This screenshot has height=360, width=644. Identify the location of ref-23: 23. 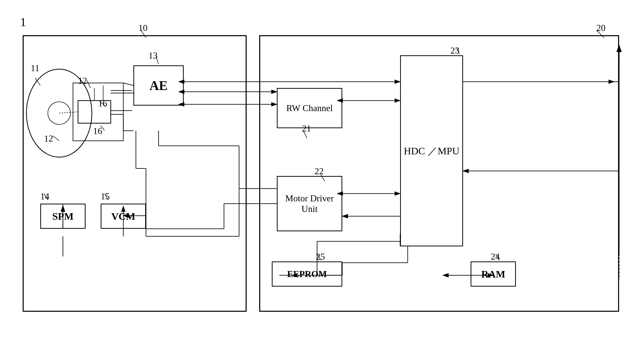
(455, 51).